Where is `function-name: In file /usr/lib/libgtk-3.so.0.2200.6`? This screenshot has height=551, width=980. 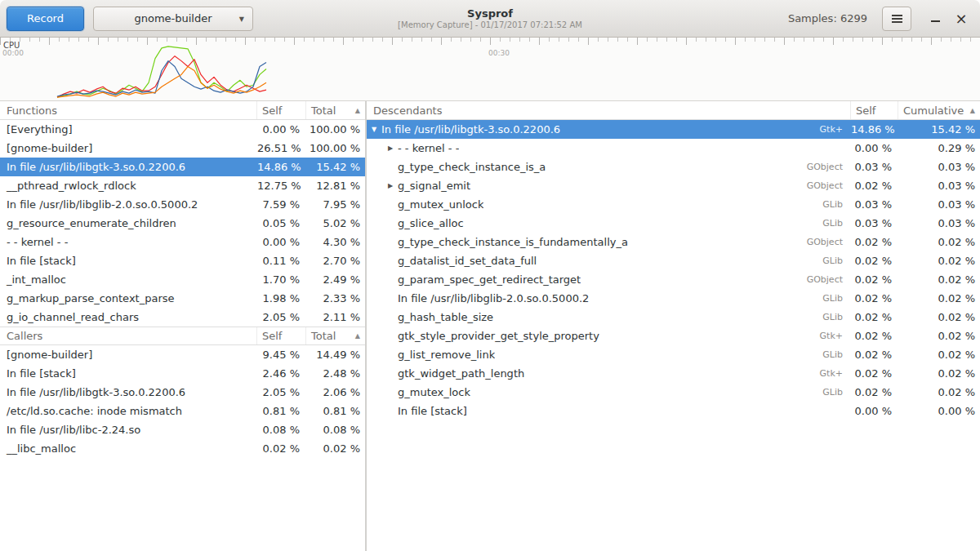 function-name: In file /usr/lib/libgtk-3.so.0.2200.6 is located at coordinates (129, 167).